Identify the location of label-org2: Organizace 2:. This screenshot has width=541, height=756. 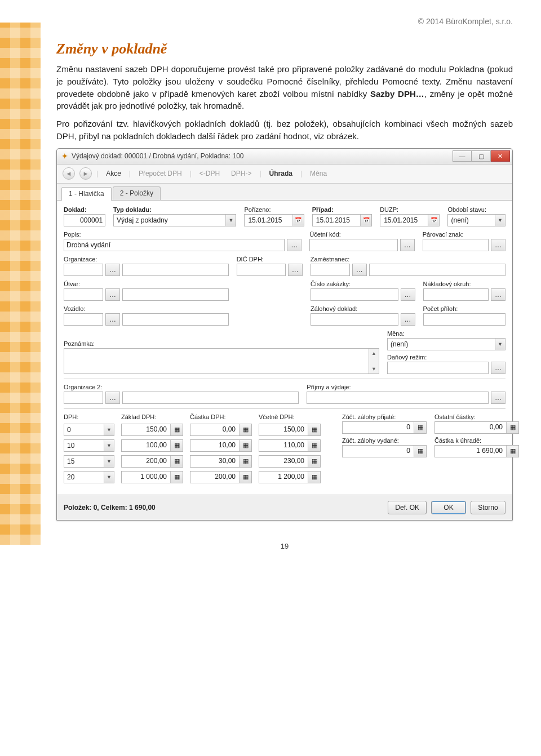
(181, 387).